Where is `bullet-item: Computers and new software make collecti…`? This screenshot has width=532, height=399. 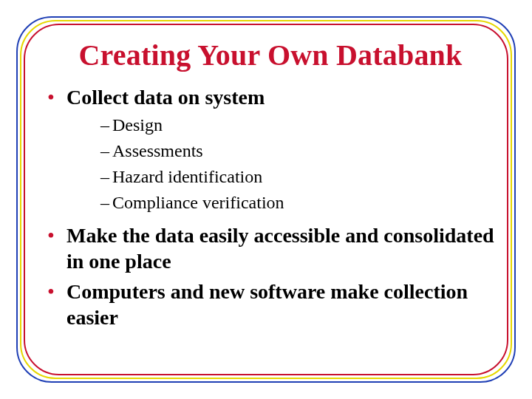
bullet-item: Computers and new software make collecti… is located at coordinates (270, 304).